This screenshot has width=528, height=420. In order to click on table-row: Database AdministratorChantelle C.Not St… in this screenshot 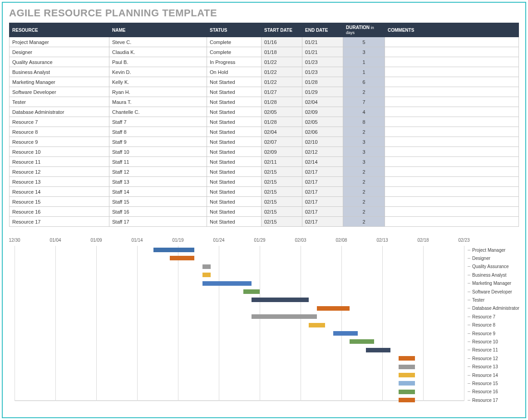, I will do `click(264, 112)`.